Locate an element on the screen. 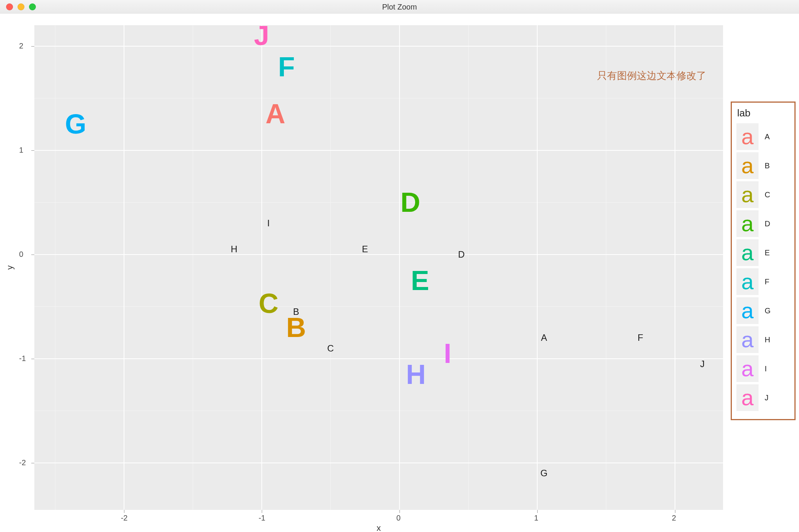 This screenshot has height=532, width=799. legend-label: C is located at coordinates (767, 195).